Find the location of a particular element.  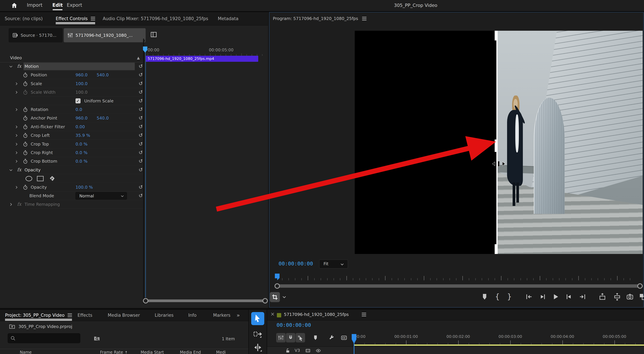

param-value: 35.9 % is located at coordinates (83, 136).